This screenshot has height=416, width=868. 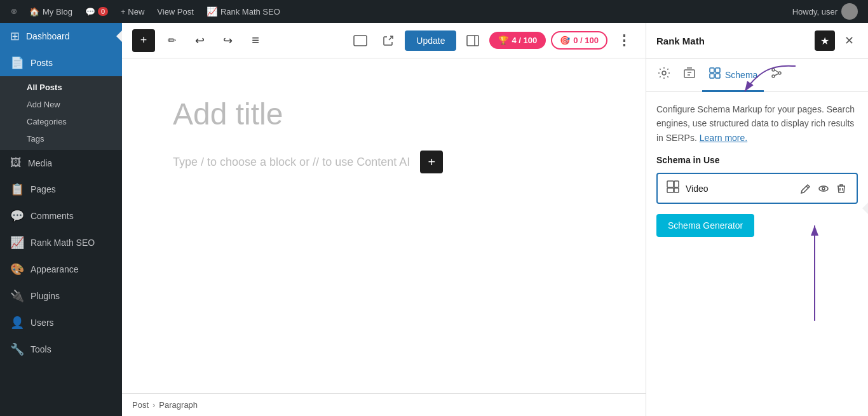 I want to click on tab-schema: Schema, so click(x=733, y=76).